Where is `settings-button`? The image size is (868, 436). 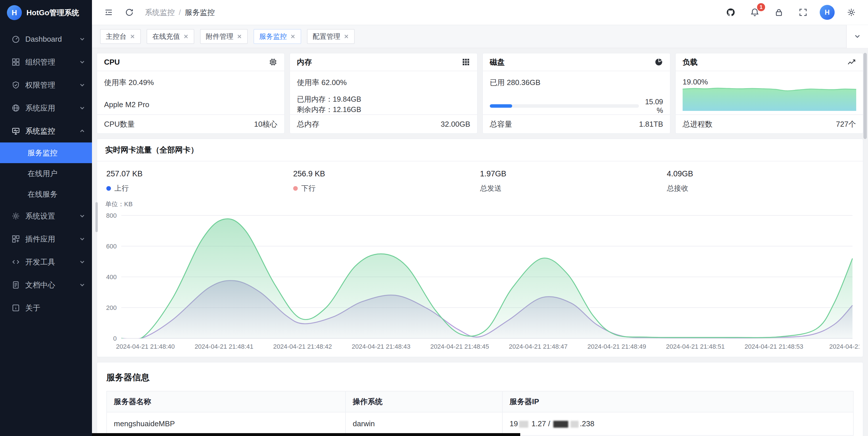 settings-button is located at coordinates (851, 12).